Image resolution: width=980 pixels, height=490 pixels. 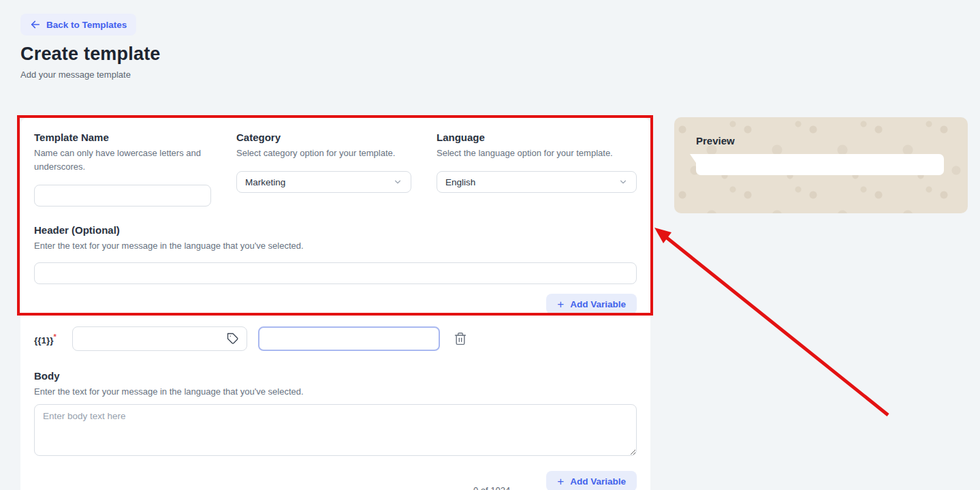 I want to click on variable-example-input, so click(x=349, y=339).